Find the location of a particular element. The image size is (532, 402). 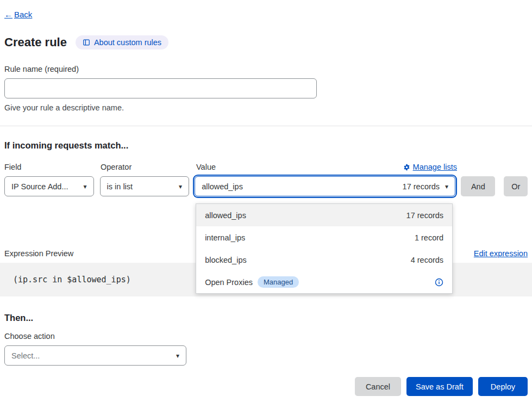

value-dropdown-menu: allowed_ips 17 records internal_ips 1 re… is located at coordinates (324, 249).